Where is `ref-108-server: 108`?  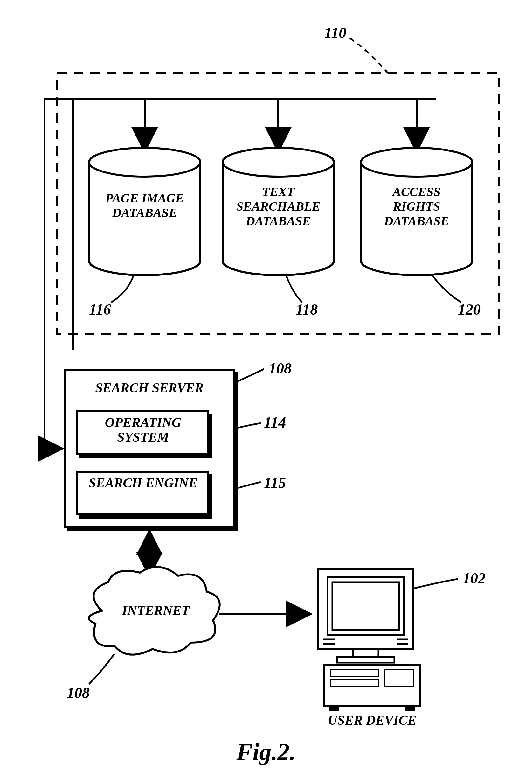
ref-108-server: 108 is located at coordinates (280, 368).